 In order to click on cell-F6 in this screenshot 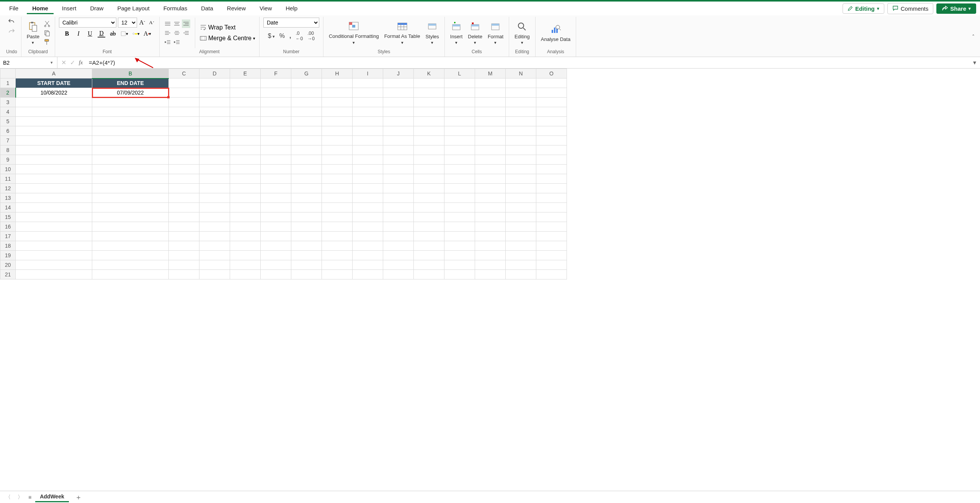, I will do `click(276, 131)`.